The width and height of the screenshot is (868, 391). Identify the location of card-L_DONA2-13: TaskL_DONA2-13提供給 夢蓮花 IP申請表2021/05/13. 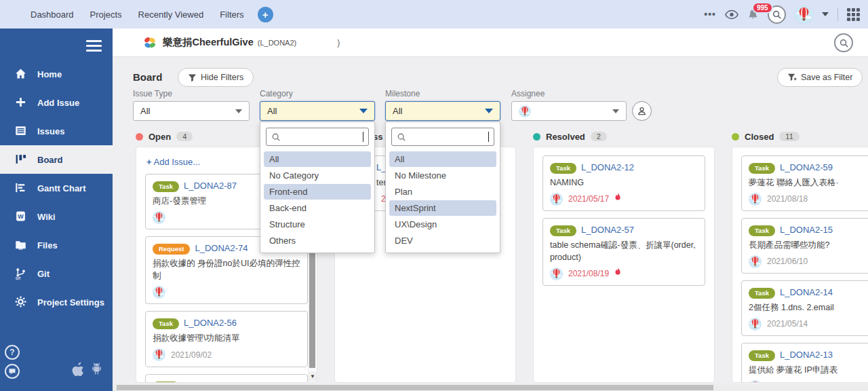
(804, 362).